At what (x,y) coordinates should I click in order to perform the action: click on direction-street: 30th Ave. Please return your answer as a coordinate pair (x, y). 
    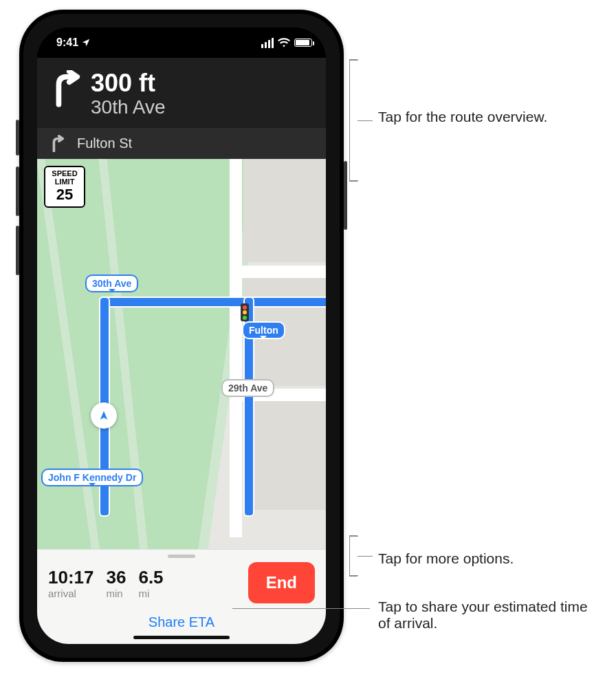
    Looking at the image, I should click on (128, 107).